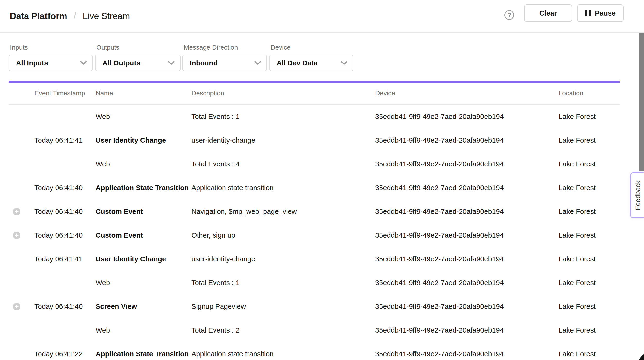 The image size is (644, 360). I want to click on page-title: Live Stream, so click(106, 16).